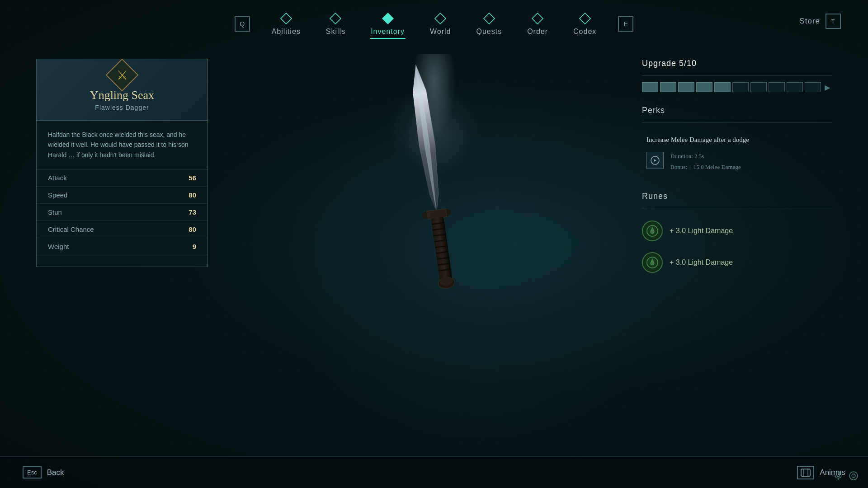  I want to click on perk-main-text: Increase Melee Damage after a dodge, so click(698, 140).